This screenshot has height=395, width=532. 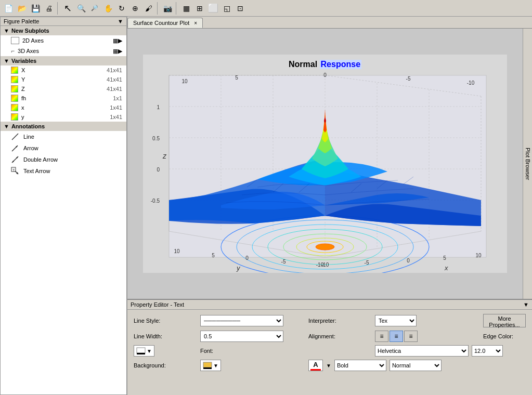 I want to click on var-y-name: y, so click(x=64, y=117).